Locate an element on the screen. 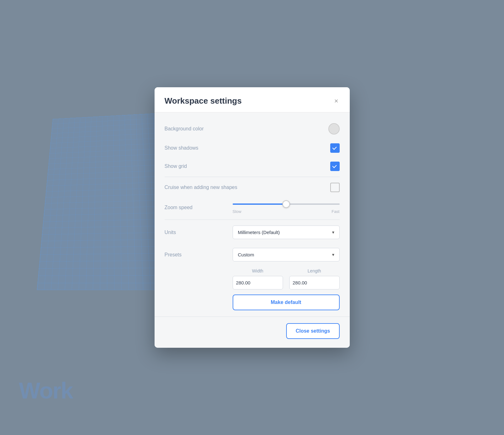 The image size is (504, 435). slider-thumb is located at coordinates (286, 204).